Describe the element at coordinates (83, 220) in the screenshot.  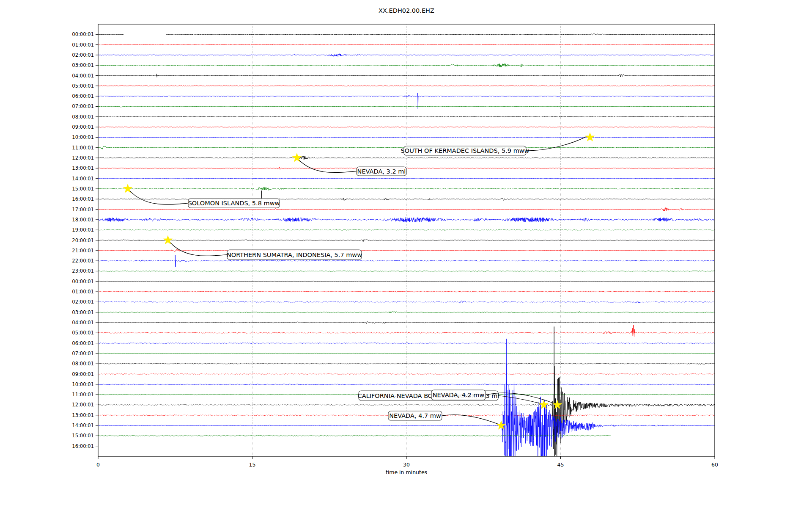
I see `y-tick-label: 18:00:01` at that location.